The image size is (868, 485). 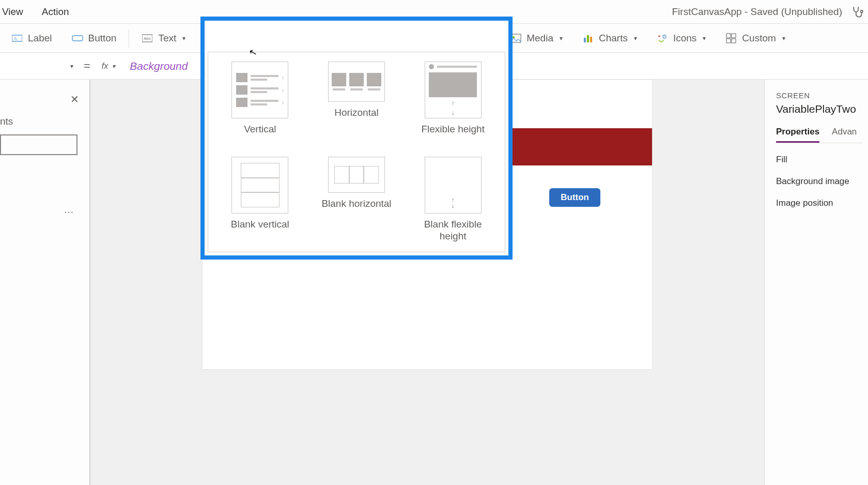 I want to click on ribbon-custom: Custom ▾, so click(x=755, y=38).